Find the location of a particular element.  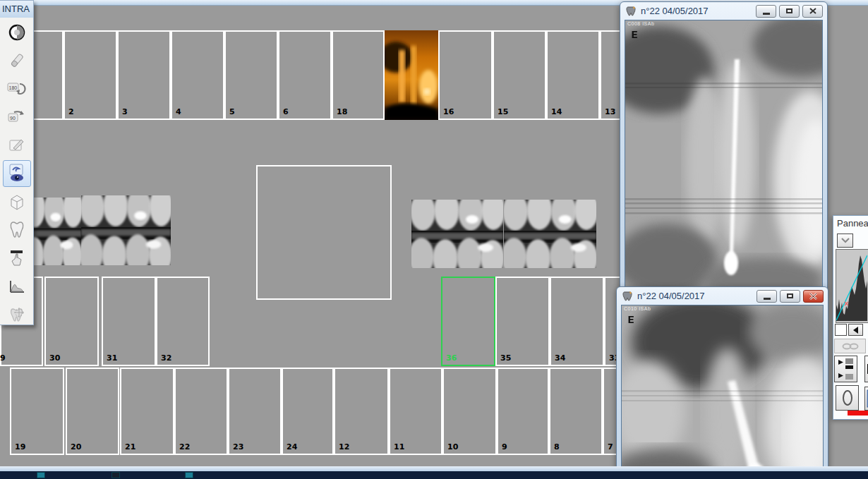

xray-window-1: n°22 04/05/2017 is located at coordinates (724, 145).